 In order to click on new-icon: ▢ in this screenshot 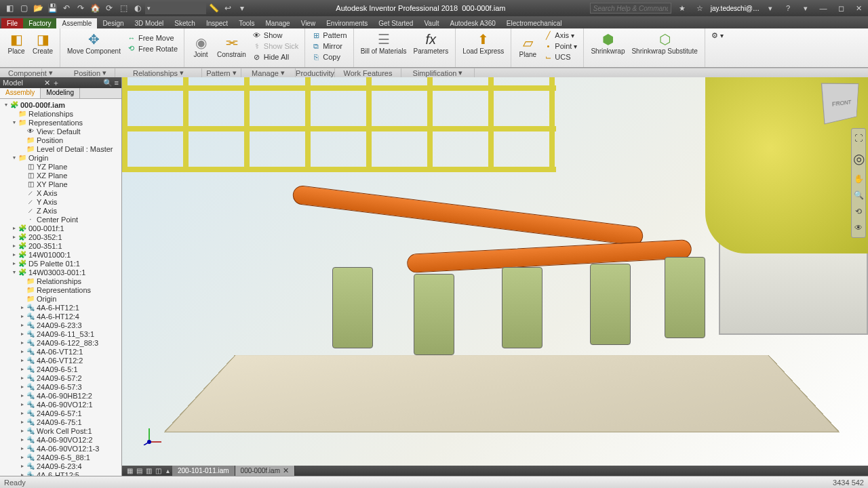, I will do `click(24, 8)`.